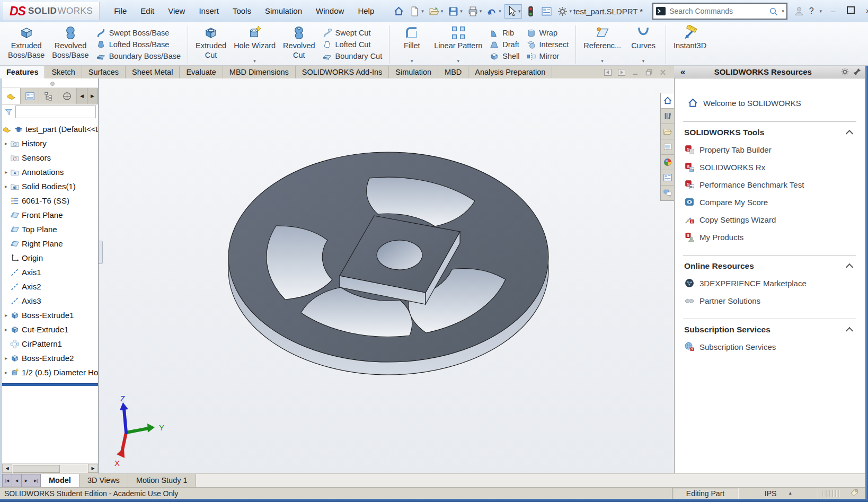 Image resolution: width=868 pixels, height=502 pixels. Describe the element at coordinates (668, 101) in the screenshot. I see `taskpane-tab-home` at that location.